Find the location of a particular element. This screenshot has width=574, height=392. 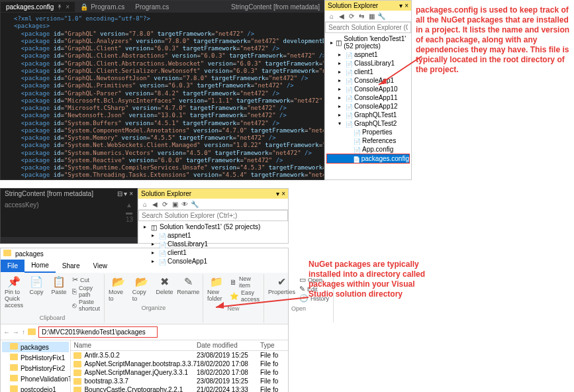

pin-icon: 📌 is located at coordinates (14, 282).